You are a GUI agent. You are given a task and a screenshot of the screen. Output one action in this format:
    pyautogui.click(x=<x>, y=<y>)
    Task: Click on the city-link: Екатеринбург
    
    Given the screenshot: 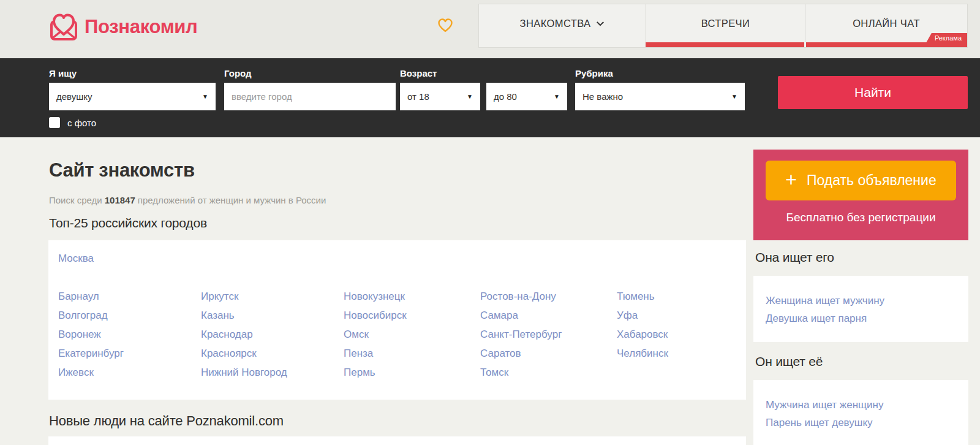 What is the action you would take?
    pyautogui.click(x=126, y=353)
    